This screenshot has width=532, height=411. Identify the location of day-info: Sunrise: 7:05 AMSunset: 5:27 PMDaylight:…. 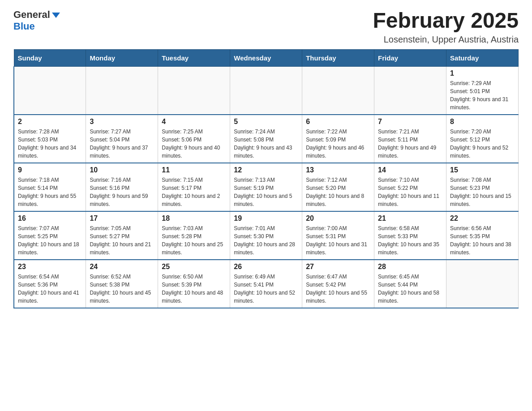
(122, 240).